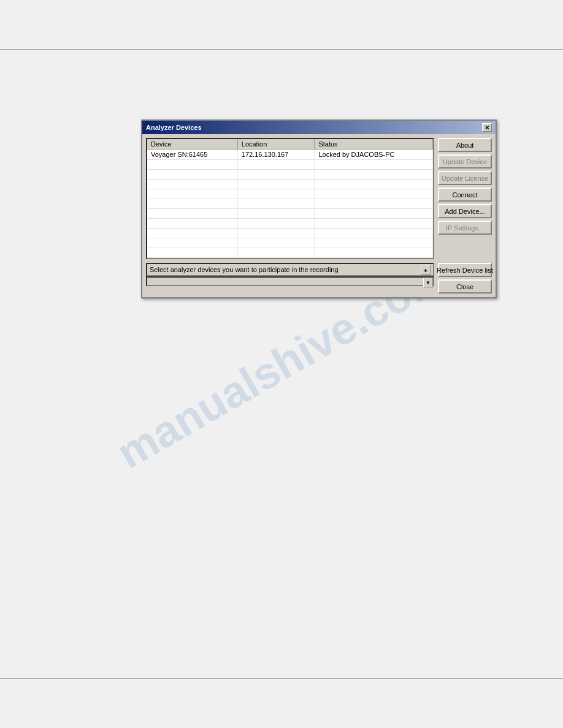  What do you see at coordinates (290, 270) in the screenshot?
I see `status-bar: Select analyzer devices you want to part…` at bounding box center [290, 270].